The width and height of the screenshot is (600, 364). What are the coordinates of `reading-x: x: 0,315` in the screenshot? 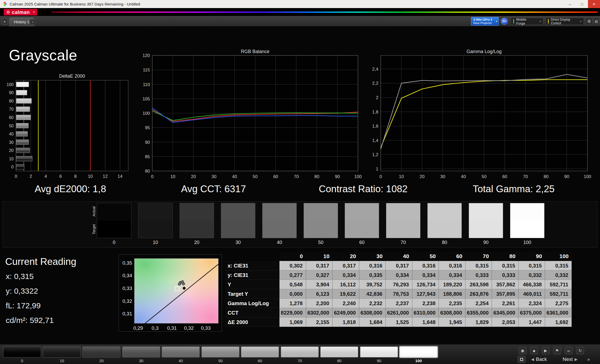 It's located at (20, 276).